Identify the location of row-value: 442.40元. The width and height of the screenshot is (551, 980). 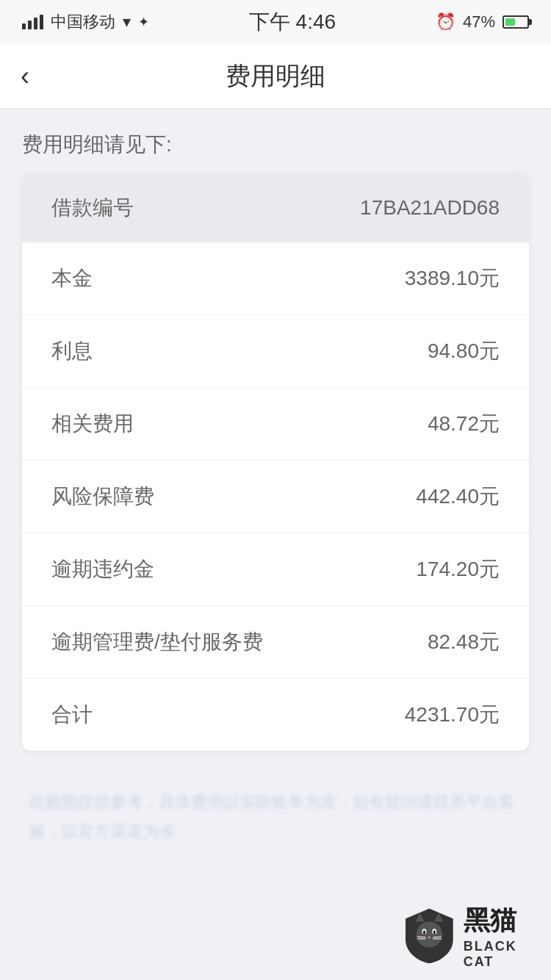
(458, 497).